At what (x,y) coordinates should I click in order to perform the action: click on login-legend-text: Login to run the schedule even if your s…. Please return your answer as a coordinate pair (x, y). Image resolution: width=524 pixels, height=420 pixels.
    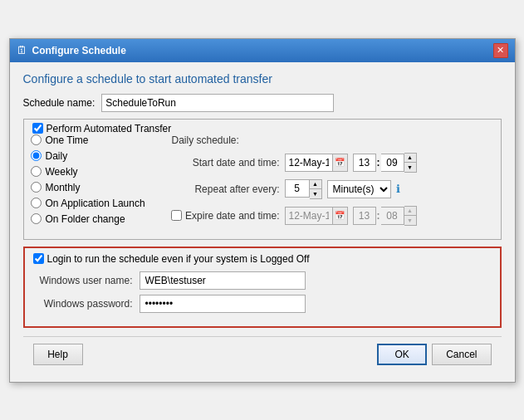
    Looking at the image, I should click on (179, 259).